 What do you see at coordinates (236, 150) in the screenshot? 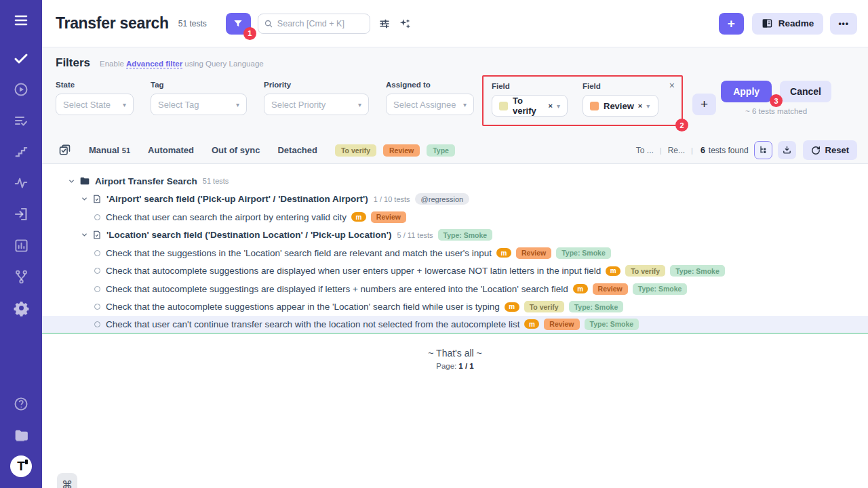
I see `tab-out-of-sync: Out of sync` at bounding box center [236, 150].